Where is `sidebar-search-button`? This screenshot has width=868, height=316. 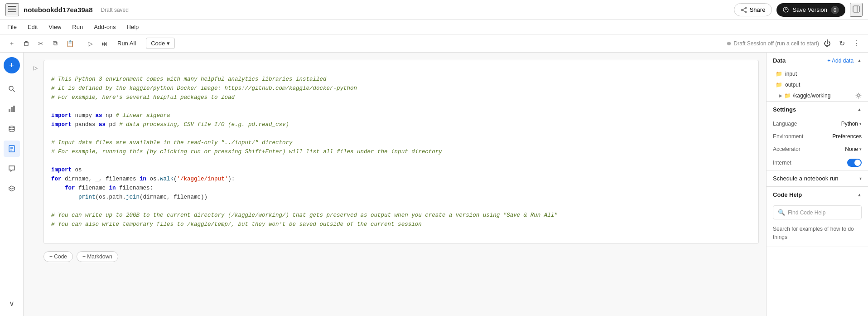
sidebar-search-button is located at coordinates (12, 89).